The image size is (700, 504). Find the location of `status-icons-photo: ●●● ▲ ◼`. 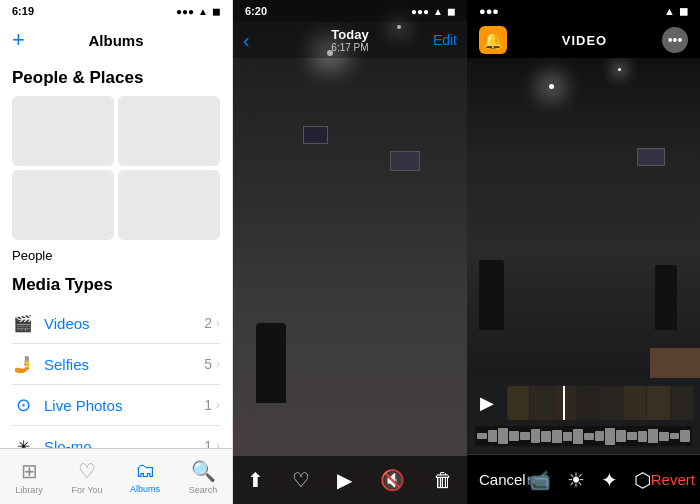

status-icons-photo: ●●● ▲ ◼ is located at coordinates (433, 12).